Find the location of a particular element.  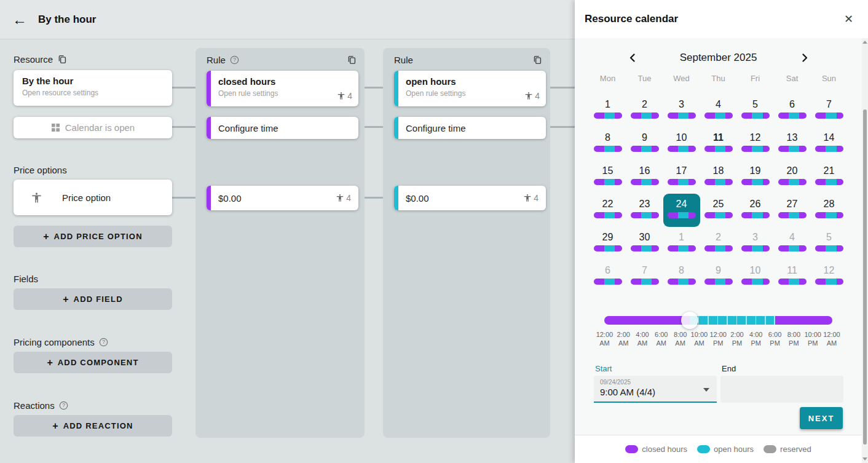

calendar-day: 27 is located at coordinates (792, 210).